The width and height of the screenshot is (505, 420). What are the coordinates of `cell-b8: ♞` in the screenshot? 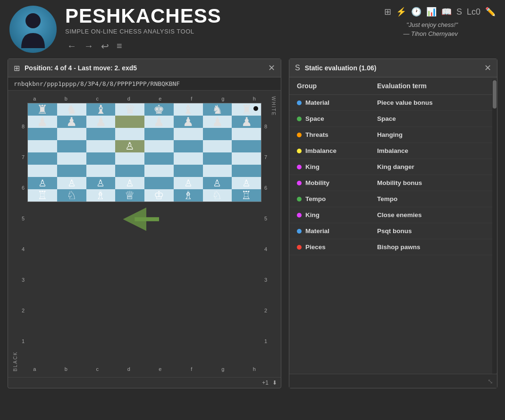 It's located at (72, 109).